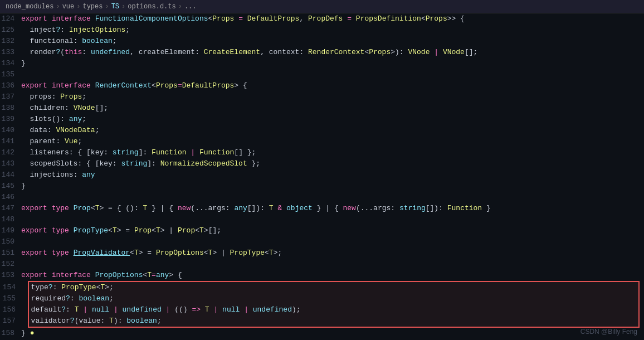 The image size is (644, 340). I want to click on breadcrumb: options.d.ts, so click(152, 7).